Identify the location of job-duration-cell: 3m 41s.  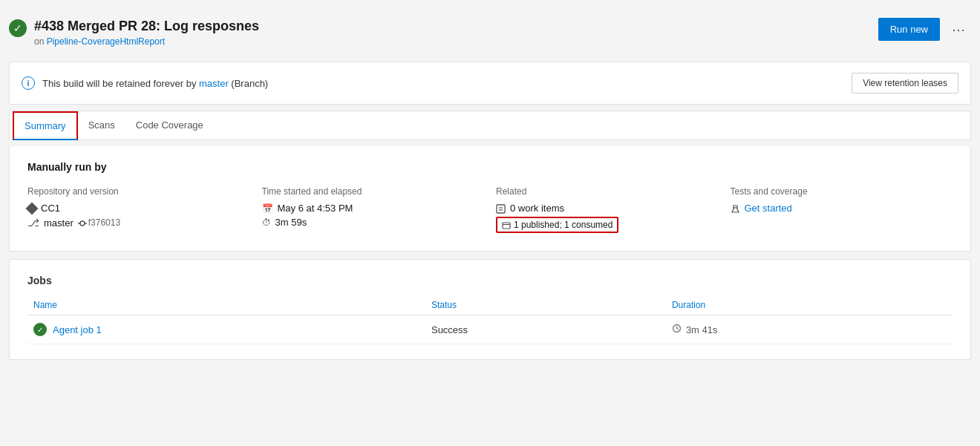
(809, 329).